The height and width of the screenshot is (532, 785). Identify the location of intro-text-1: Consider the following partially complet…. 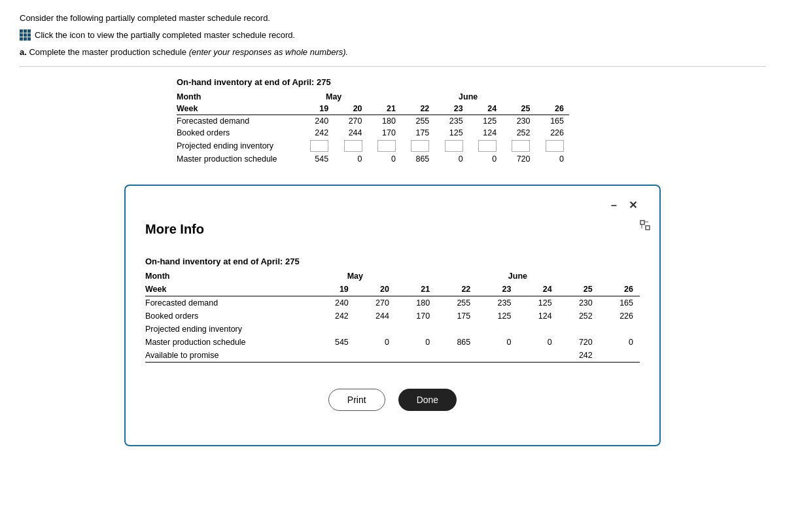
(392, 18).